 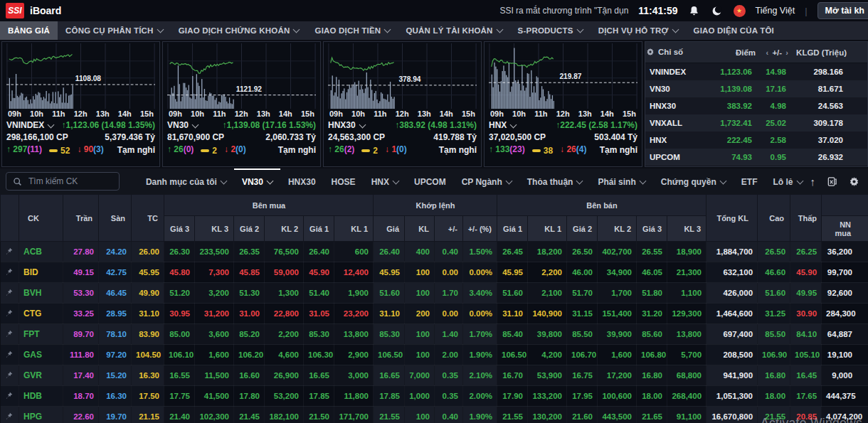 What do you see at coordinates (845, 229) in the screenshot?
I see `col-nn-mua: NN mua` at bounding box center [845, 229].